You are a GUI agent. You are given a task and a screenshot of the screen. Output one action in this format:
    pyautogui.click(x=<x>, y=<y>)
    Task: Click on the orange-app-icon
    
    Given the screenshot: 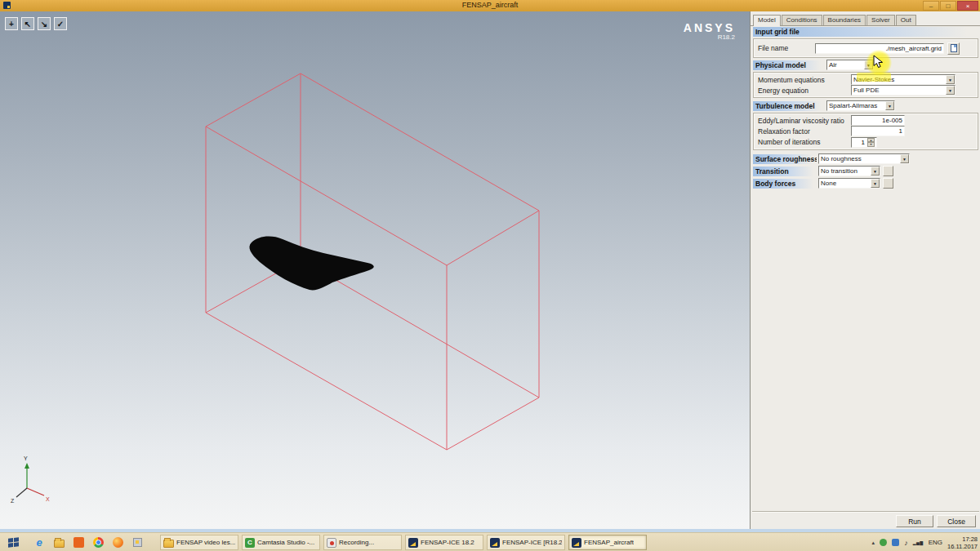 What is the action you would take?
    pyautogui.click(x=78, y=542)
    